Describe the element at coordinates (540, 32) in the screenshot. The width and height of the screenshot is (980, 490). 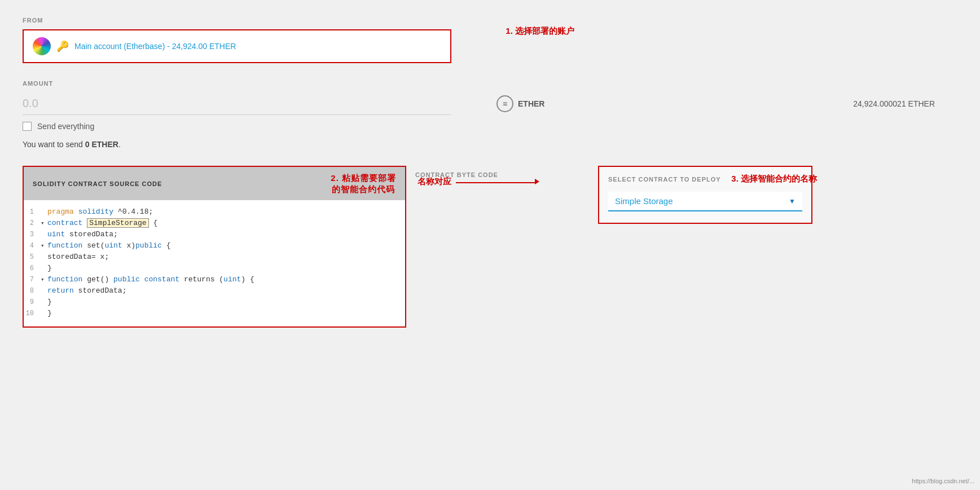
I see `annotation-1: 1. 选择部署的账户` at that location.